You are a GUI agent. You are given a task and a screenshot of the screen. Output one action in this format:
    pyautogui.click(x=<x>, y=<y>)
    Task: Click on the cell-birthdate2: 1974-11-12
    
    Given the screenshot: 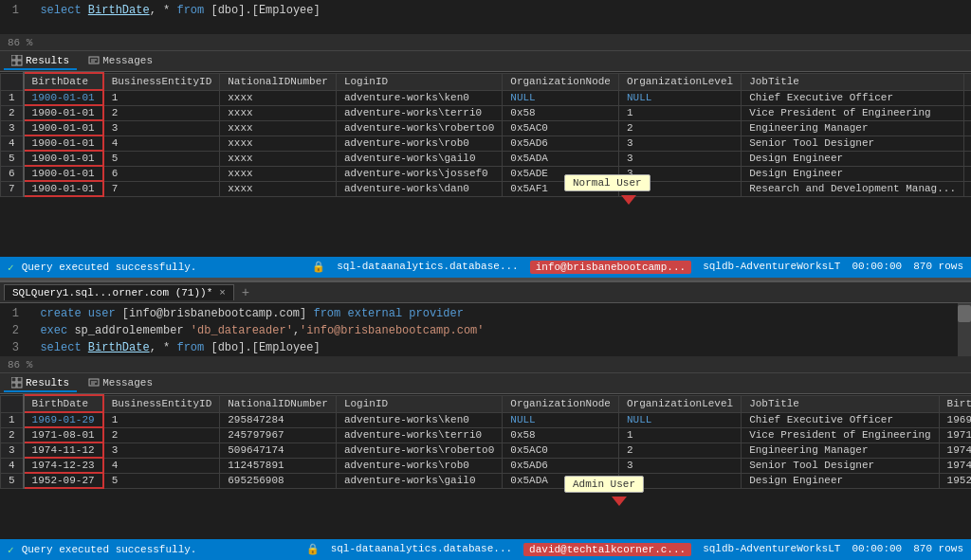 What is the action you would take?
    pyautogui.click(x=955, y=450)
    